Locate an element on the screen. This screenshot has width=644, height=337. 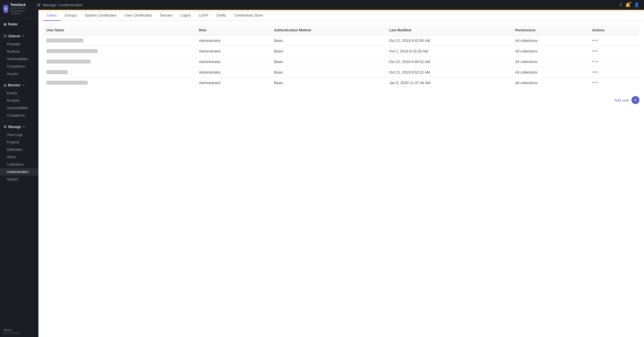
cell-username: ████████████████ is located at coordinates (119, 62).